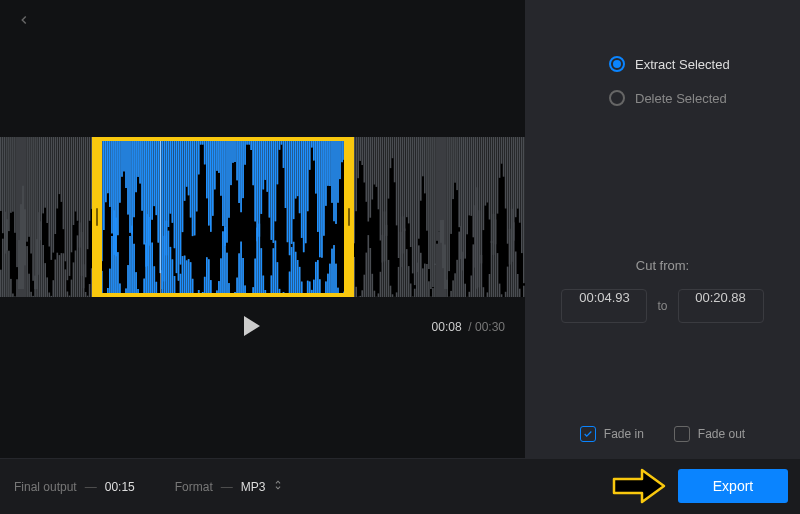  Describe the element at coordinates (670, 64) in the screenshot. I see `radio-extract-selected: Extract Selected` at that location.